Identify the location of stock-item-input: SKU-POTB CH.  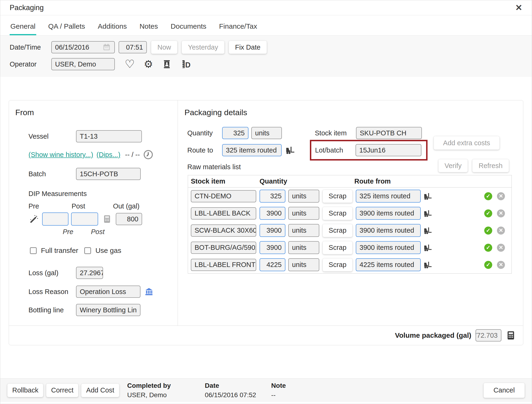
(389, 133).